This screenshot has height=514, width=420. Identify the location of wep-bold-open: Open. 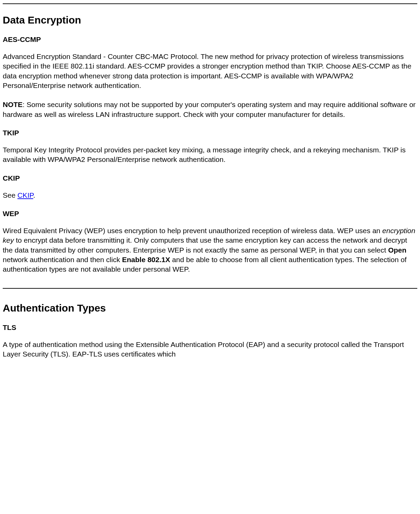
(397, 250).